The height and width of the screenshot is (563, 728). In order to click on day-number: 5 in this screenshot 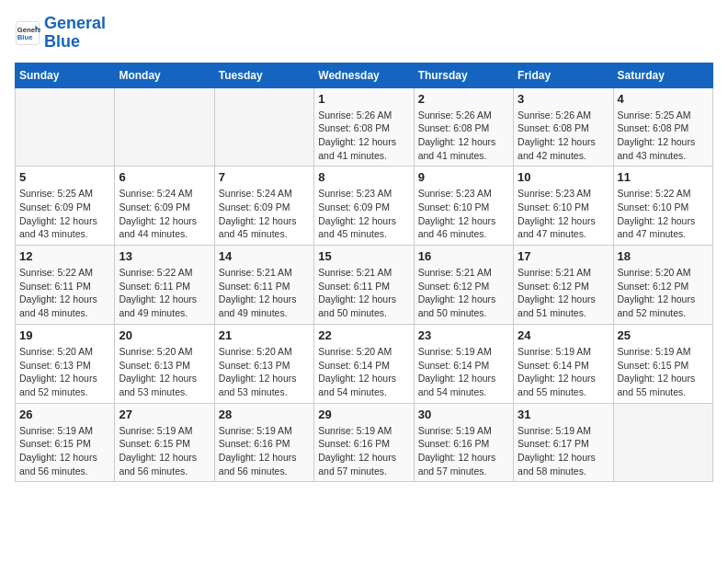, I will do `click(64, 177)`.